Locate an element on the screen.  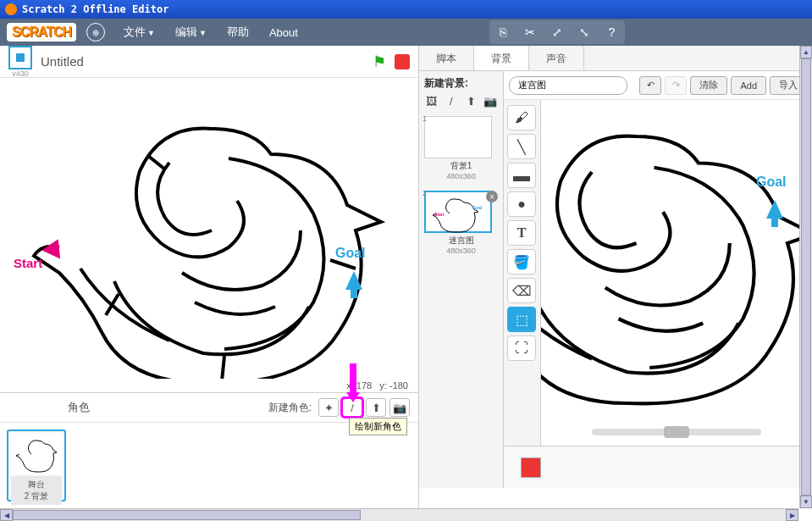
scratch-logo: SCRATCH is located at coordinates (41, 32).